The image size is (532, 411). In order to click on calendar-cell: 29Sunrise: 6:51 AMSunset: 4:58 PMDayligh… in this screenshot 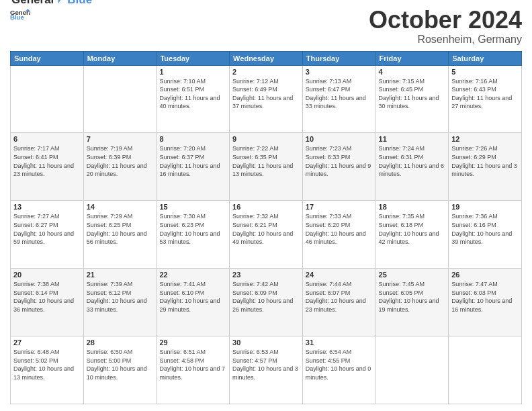, I will do `click(193, 371)`.